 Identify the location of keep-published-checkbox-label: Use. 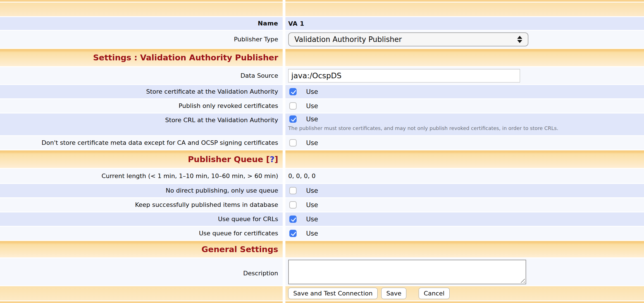
(312, 205).